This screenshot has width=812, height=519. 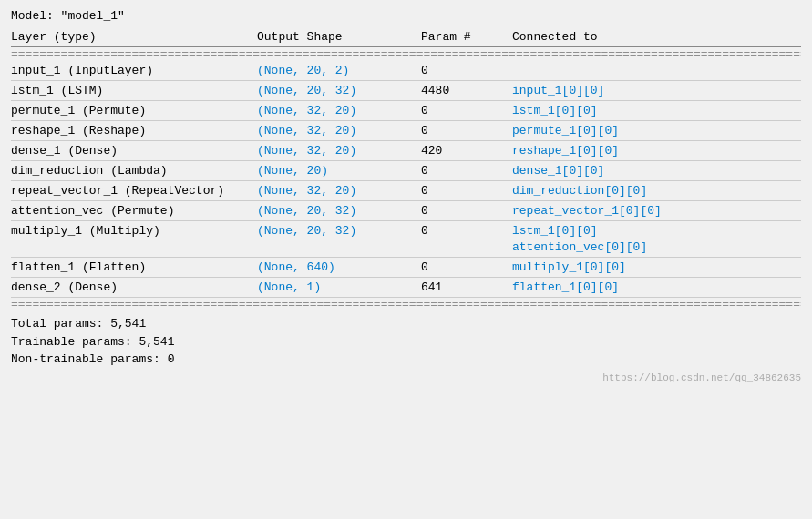 What do you see at coordinates (134, 111) in the screenshot?
I see `cell-layer: permute_1 (Permute)` at bounding box center [134, 111].